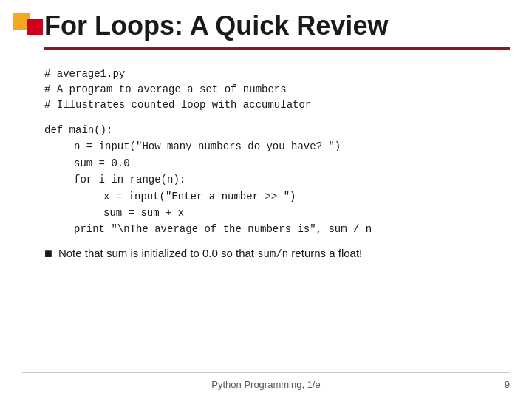  Describe the element at coordinates (507, 384) in the screenshot. I see `page-number: 9` at that location.